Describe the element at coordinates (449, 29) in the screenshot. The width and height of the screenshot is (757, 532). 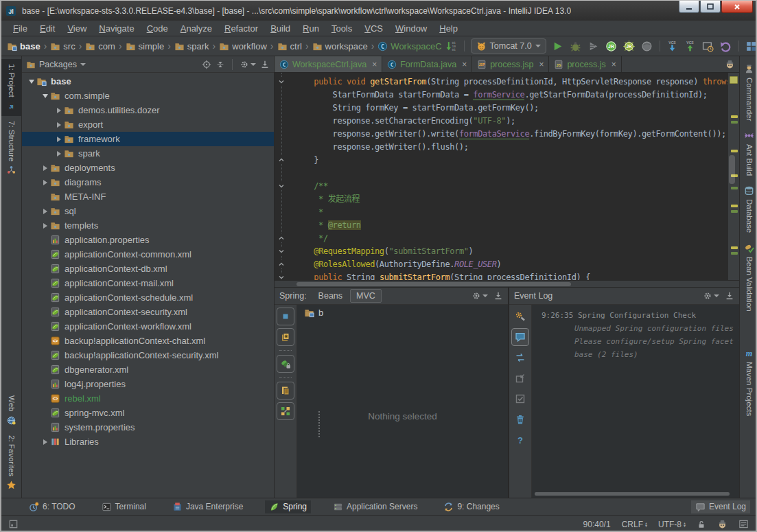
I see `menu-help: Help` at that location.